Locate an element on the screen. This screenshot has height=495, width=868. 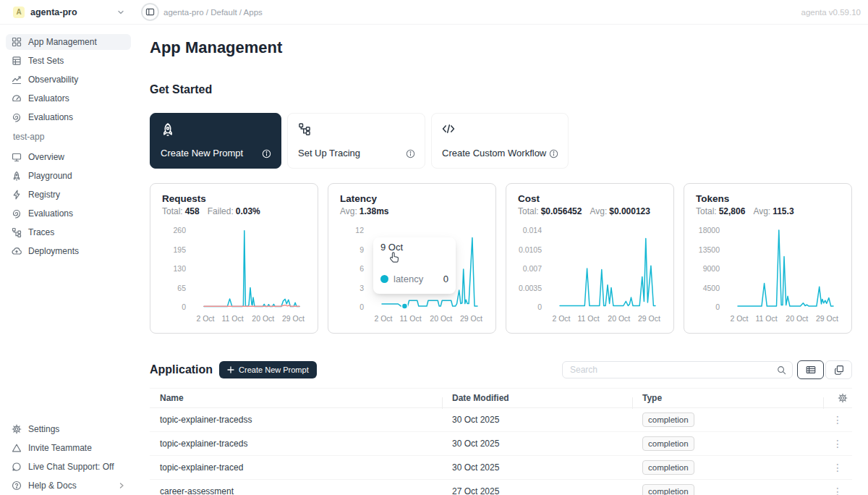
svg-text: 0.0035 is located at coordinates (530, 288).